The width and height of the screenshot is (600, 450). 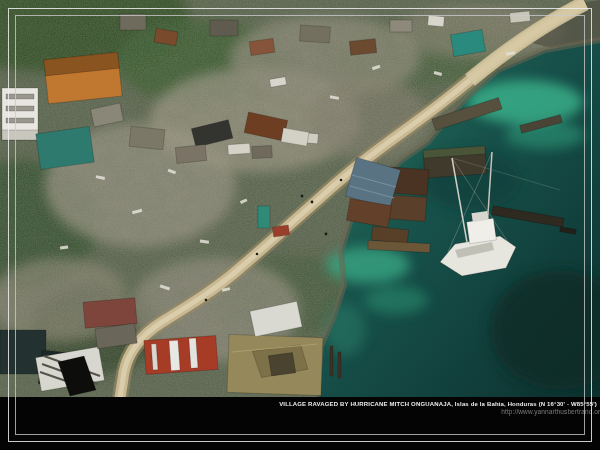 What do you see at coordinates (550, 412) in the screenshot?
I see `credit-url: http://www.yannarthusbertrand.org` at bounding box center [550, 412].